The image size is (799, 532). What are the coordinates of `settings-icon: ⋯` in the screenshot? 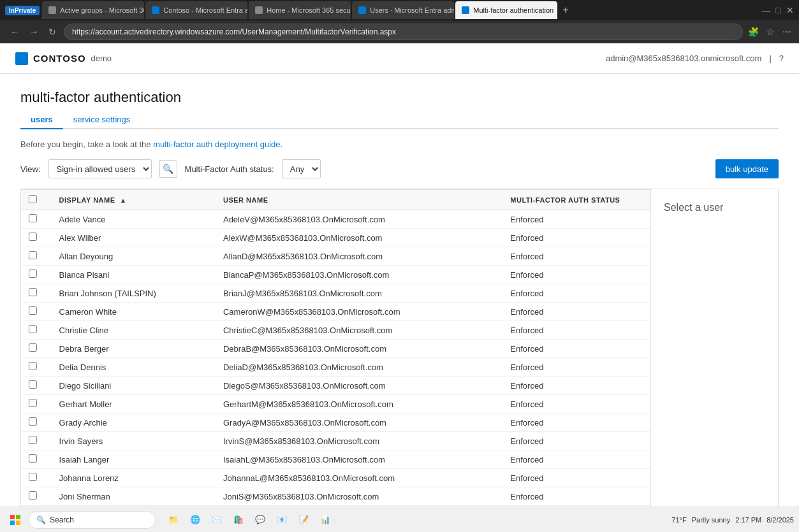 It's located at (787, 32).